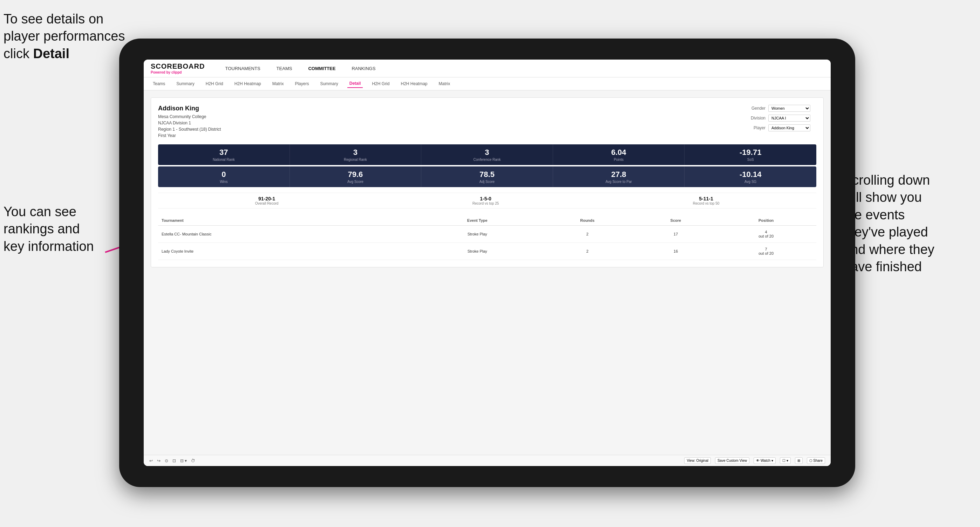  Describe the element at coordinates (756, 128) in the screenshot. I see `player-label: Player` at that location.